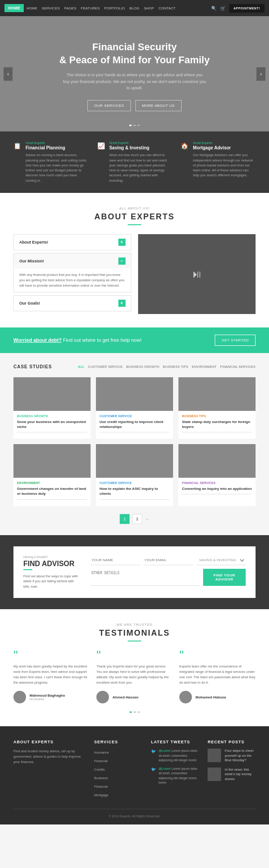 The height and width of the screenshot is (868, 269). What do you see at coordinates (240, 775) in the screenshot?
I see `post-title-2: In the news: this week's top money stori…` at bounding box center [240, 775].